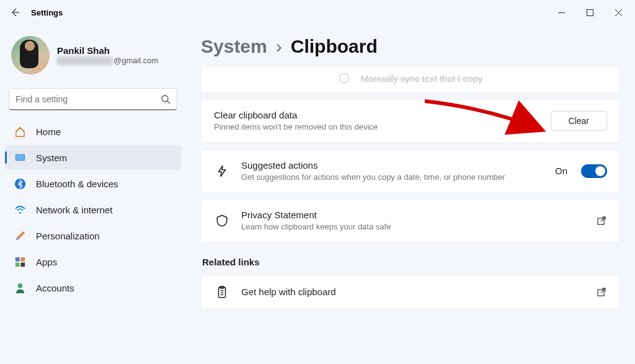 This screenshot has height=364, width=635. What do you see at coordinates (411, 171) in the screenshot?
I see `card-suggested-actions: Suggested actions Get suggestions for ac…` at bounding box center [411, 171].